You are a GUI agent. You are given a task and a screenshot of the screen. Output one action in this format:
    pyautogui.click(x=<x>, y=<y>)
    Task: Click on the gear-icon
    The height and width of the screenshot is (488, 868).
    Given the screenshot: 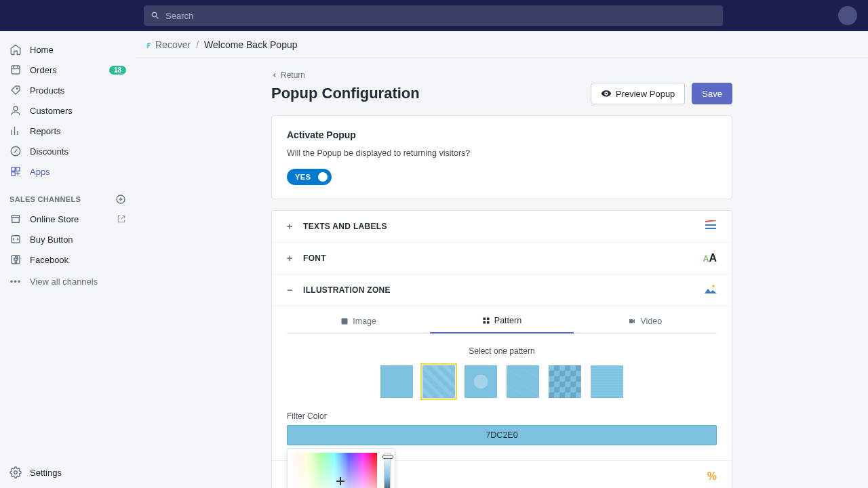 What is the action you would take?
    pyautogui.click(x=16, y=472)
    